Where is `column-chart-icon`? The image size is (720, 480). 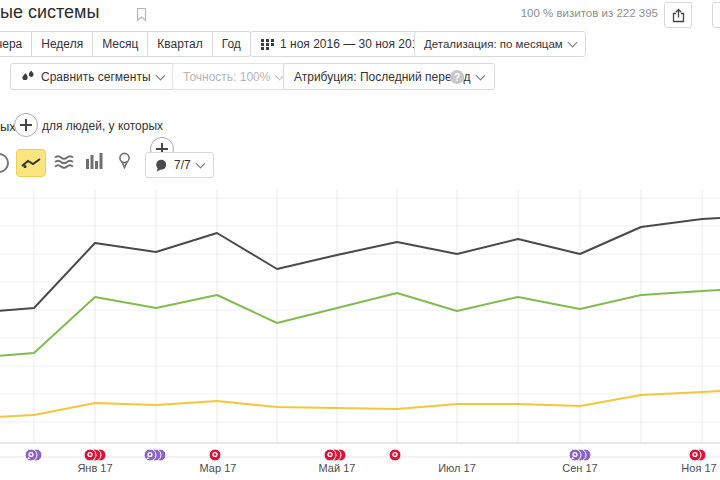
column-chart-icon is located at coordinates (94, 161).